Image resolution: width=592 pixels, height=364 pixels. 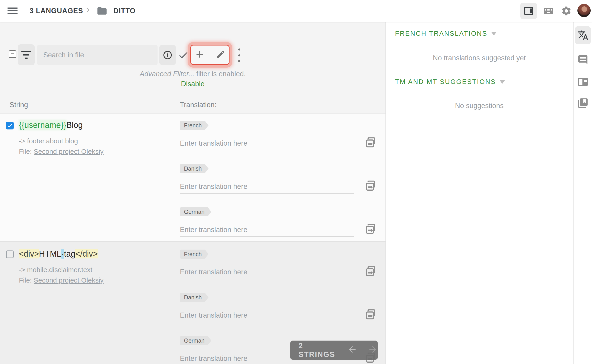 What do you see at coordinates (450, 82) in the screenshot?
I see `section-header-tm-mt: TM AND MT SUGGESTIONS` at bounding box center [450, 82].